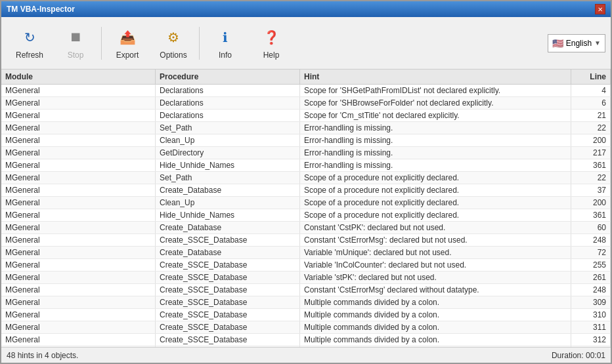 The width and height of the screenshot is (612, 364). I want to click on stop-button: ⏹ Stop, so click(76, 43).